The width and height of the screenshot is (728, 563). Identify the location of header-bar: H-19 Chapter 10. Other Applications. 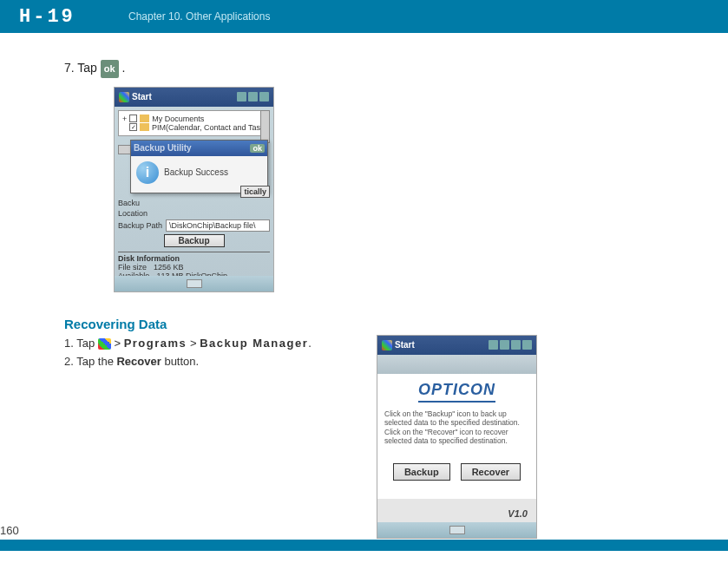
(364, 16).